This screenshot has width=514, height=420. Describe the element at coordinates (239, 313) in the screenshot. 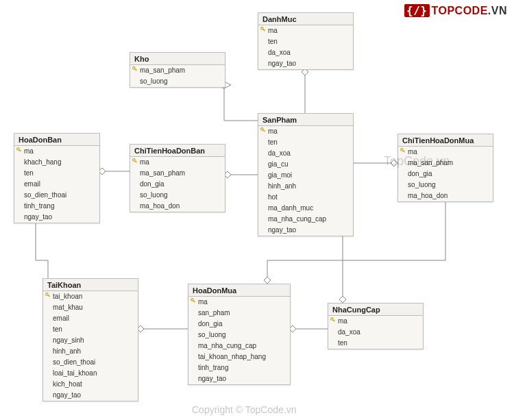

I see `column-row: san_pham` at that location.